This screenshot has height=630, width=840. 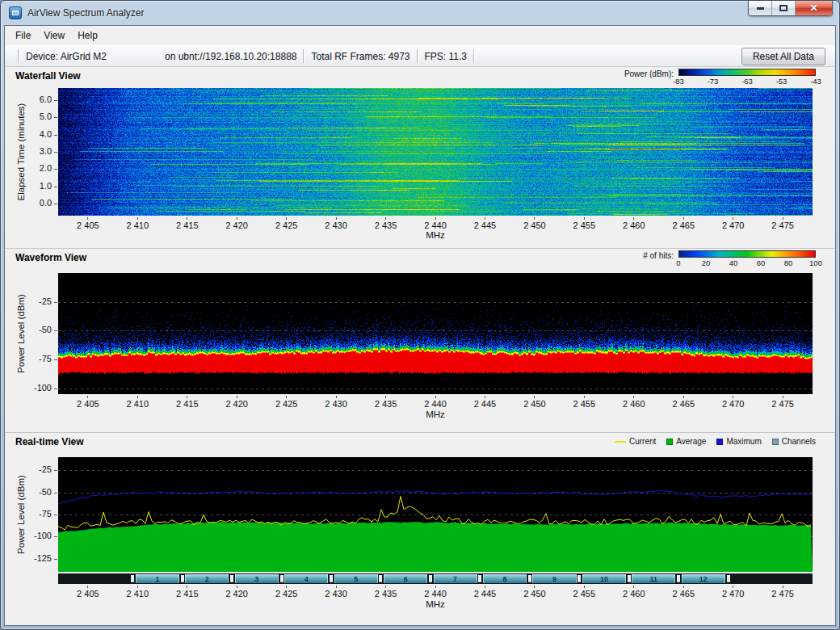 What do you see at coordinates (23, 36) in the screenshot?
I see `menu-file: File` at bounding box center [23, 36].